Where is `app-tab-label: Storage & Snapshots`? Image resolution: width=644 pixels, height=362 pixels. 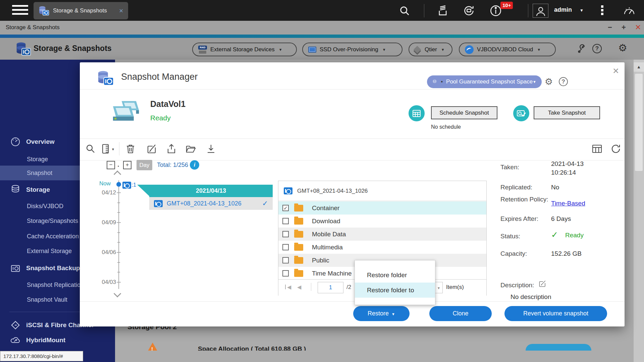 app-tab-label: Storage & Snapshots is located at coordinates (80, 11).